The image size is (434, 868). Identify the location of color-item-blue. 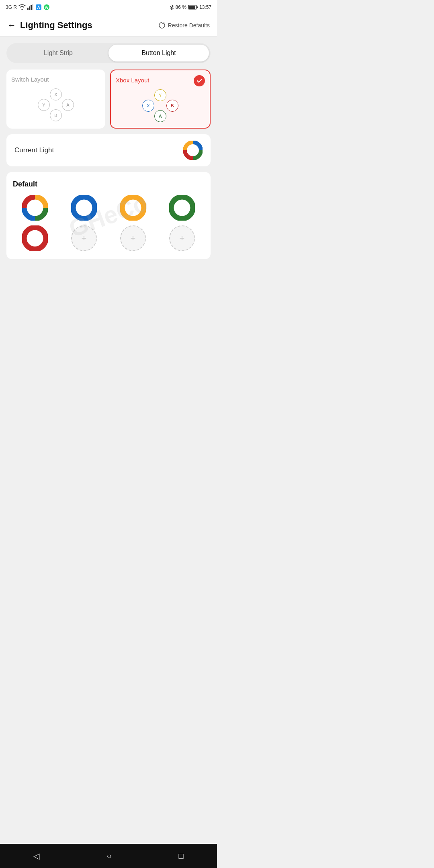
(84, 208).